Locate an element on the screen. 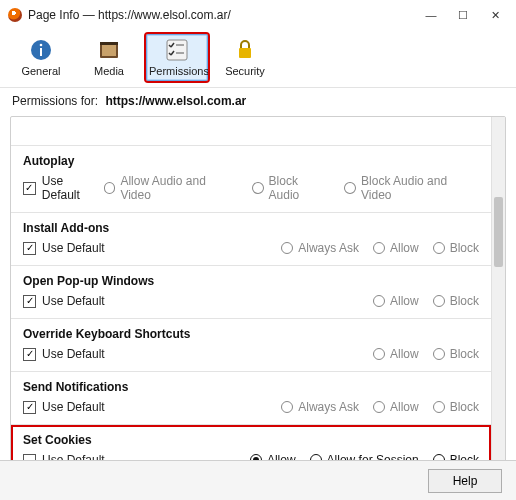  minimize-button: — is located at coordinates (431, 16).